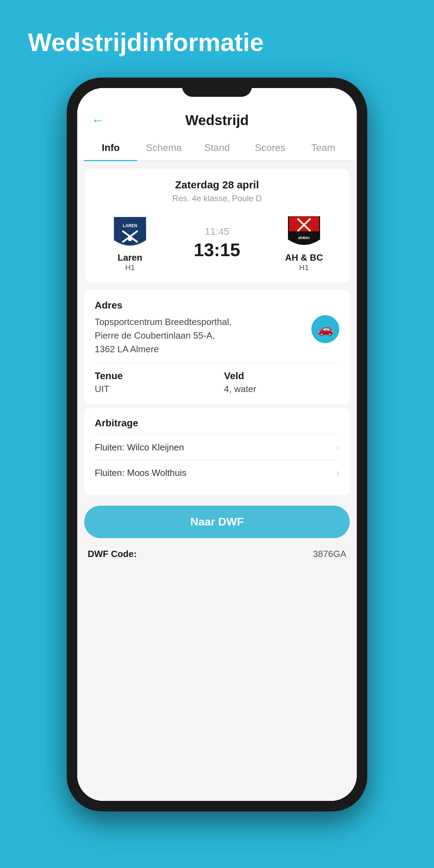  I want to click on address-section: Adres Topsportcentrum Breedtesporthal, P…, so click(217, 347).